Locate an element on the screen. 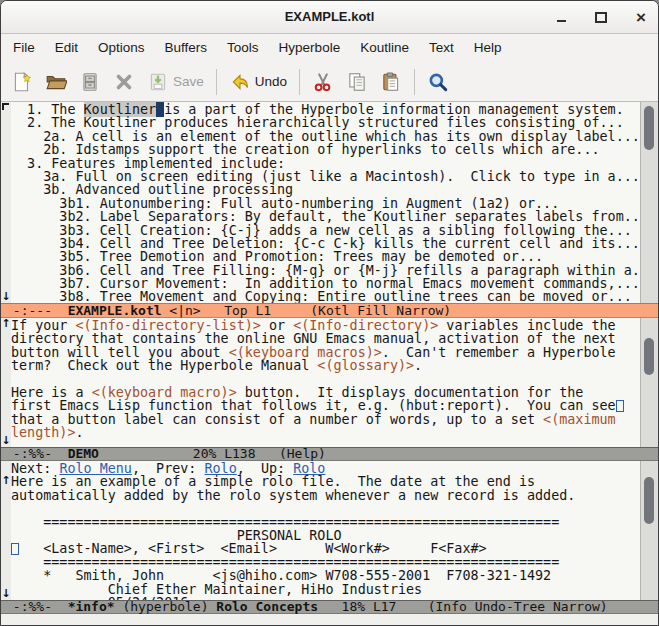 Image resolution: width=659 pixels, height=626 pixels. file-cabinet-icon is located at coordinates (90, 82).